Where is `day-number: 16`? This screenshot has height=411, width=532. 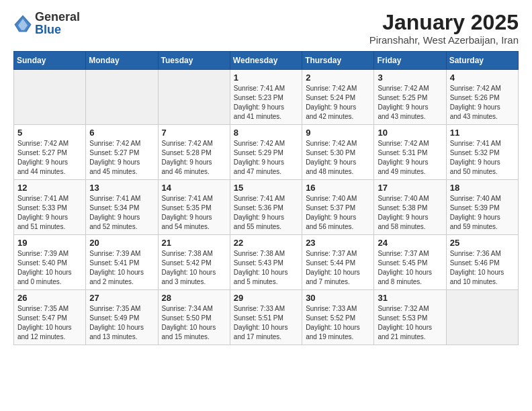
day-number: 16 is located at coordinates (338, 188).